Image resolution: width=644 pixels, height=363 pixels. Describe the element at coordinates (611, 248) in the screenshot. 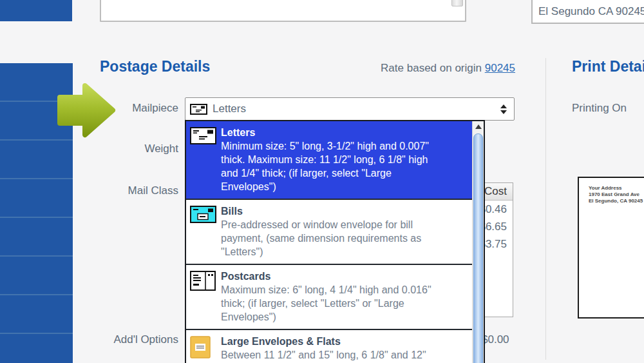

I see `envelope-preview: Your Address 1970 East Grand Ave El Segu…` at that location.